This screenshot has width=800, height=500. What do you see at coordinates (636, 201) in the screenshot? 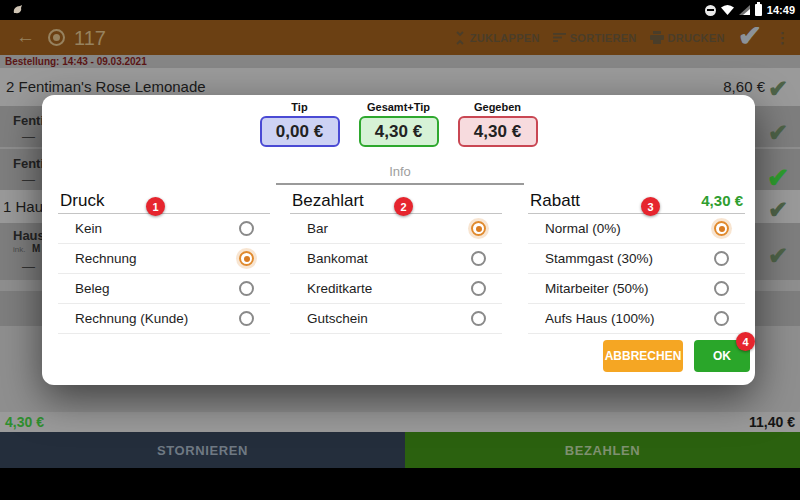
I see `discount-section-header: Rabatt 4,30 €` at bounding box center [636, 201].